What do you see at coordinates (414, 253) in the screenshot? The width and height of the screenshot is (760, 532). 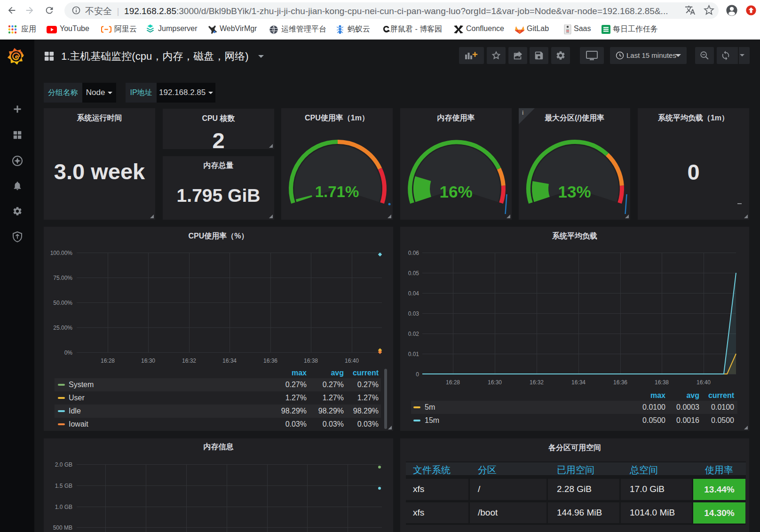 I see `svg-text: 0.06` at bounding box center [414, 253].